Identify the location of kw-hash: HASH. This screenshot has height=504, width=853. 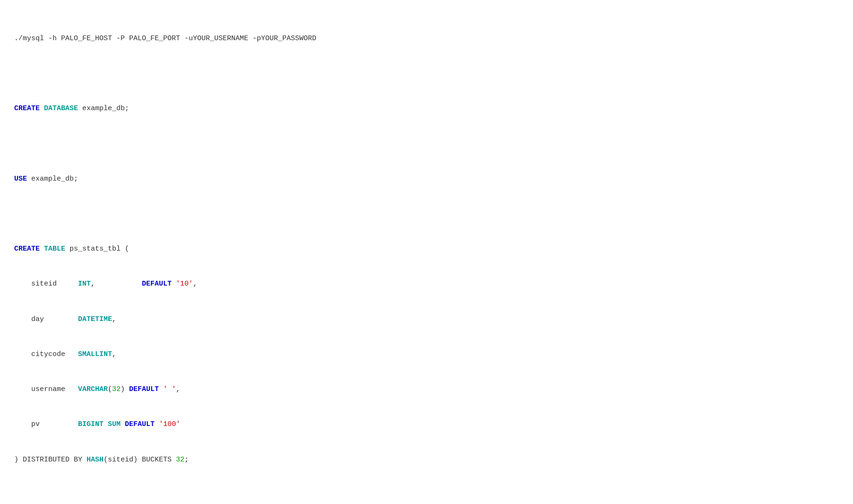
(95, 460).